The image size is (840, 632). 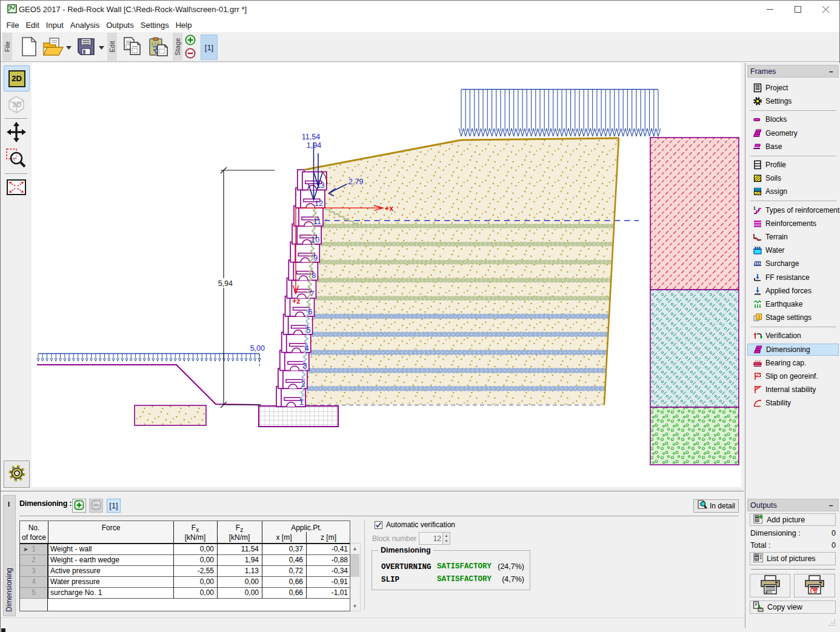 What do you see at coordinates (831, 505) in the screenshot?
I see `outputs-minimize-button: –` at bounding box center [831, 505].